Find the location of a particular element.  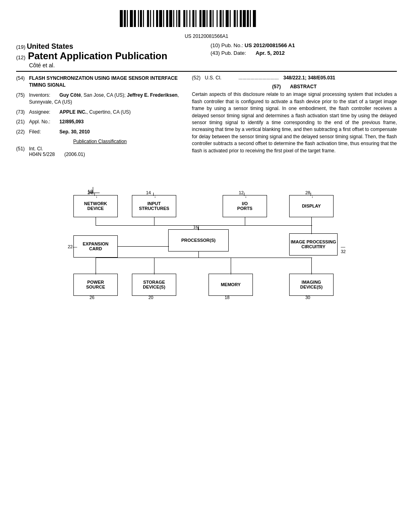

us-cl-label: U.S. Cl. is located at coordinates (221, 78).